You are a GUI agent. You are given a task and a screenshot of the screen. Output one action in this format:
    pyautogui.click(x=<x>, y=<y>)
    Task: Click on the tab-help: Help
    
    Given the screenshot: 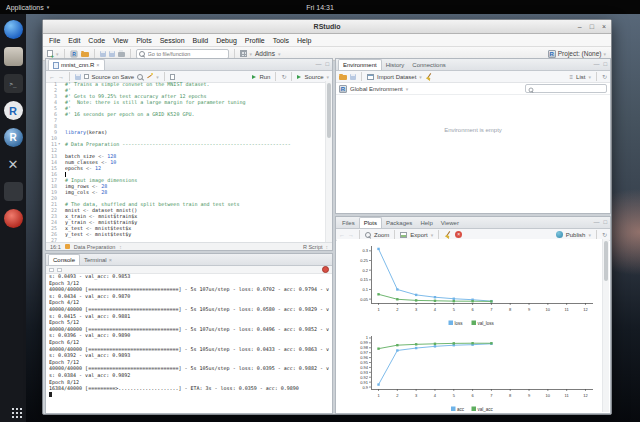 What is the action you would take?
    pyautogui.click(x=426, y=223)
    